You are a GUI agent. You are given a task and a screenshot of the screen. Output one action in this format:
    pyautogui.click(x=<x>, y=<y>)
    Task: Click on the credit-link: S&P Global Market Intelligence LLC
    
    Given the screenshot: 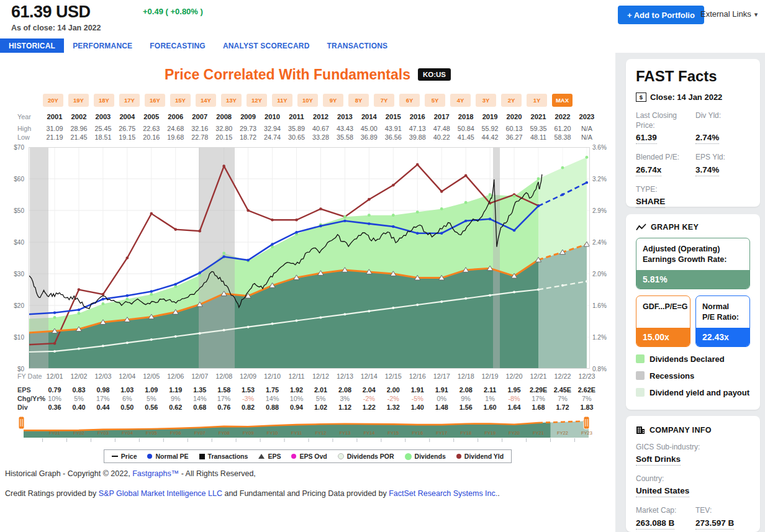 What is the action you would take?
    pyautogui.click(x=160, y=494)
    